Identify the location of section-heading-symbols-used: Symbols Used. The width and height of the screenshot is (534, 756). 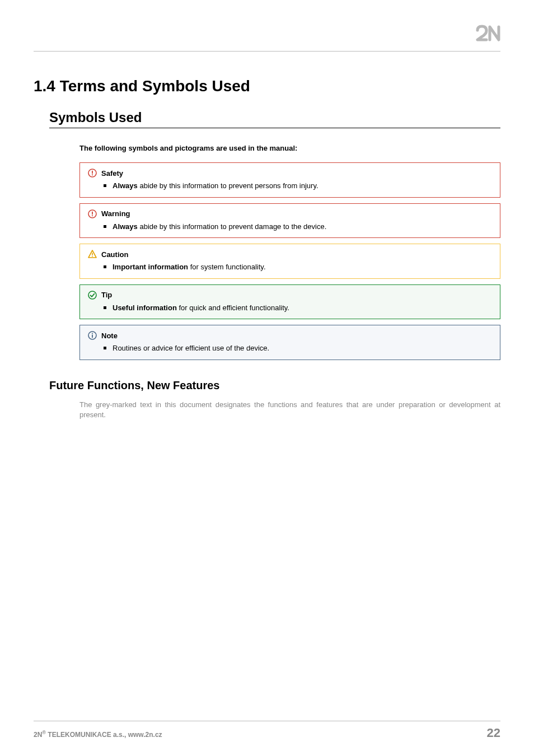
(275, 119).